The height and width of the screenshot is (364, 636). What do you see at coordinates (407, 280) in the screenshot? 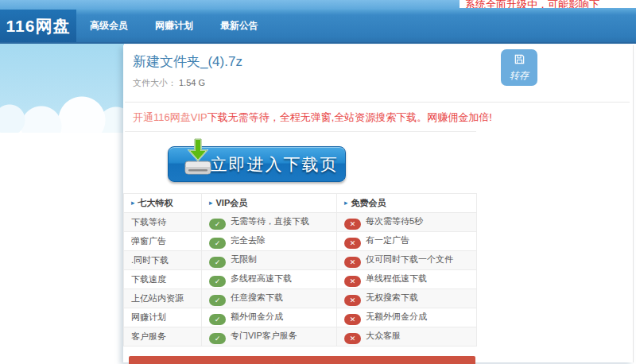
I see `free-cell: ✕单线程低速下载` at bounding box center [407, 280].